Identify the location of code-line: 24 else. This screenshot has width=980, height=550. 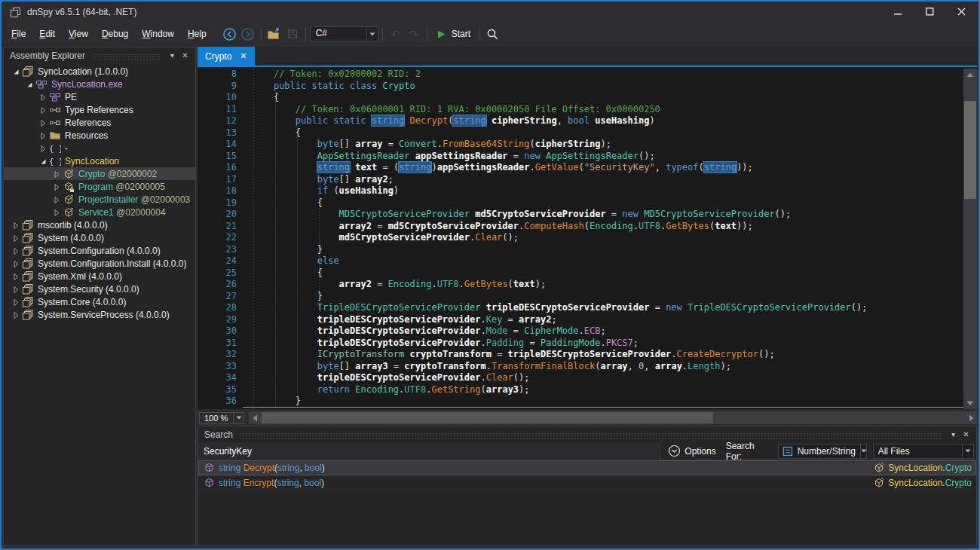
(580, 261).